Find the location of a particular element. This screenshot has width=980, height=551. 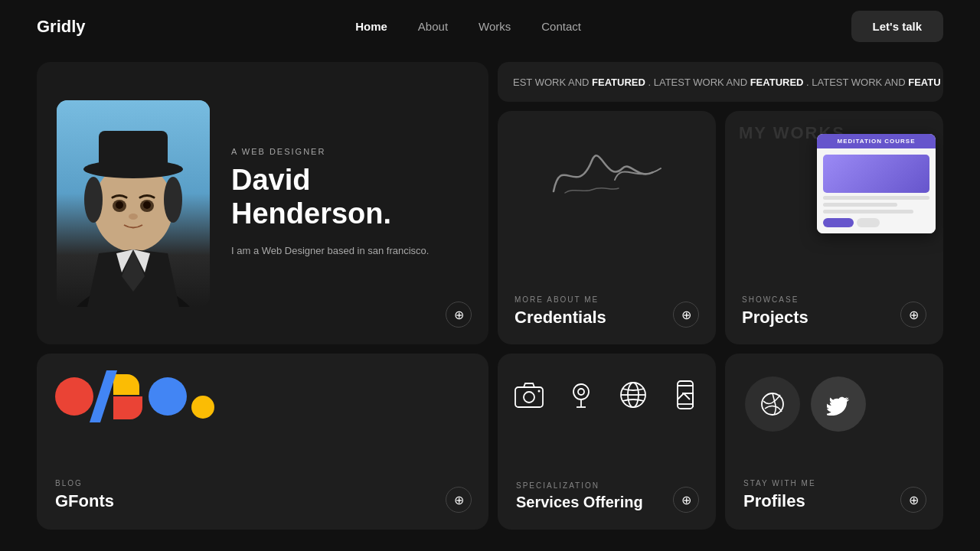

projects-title: Projects is located at coordinates (835, 318).